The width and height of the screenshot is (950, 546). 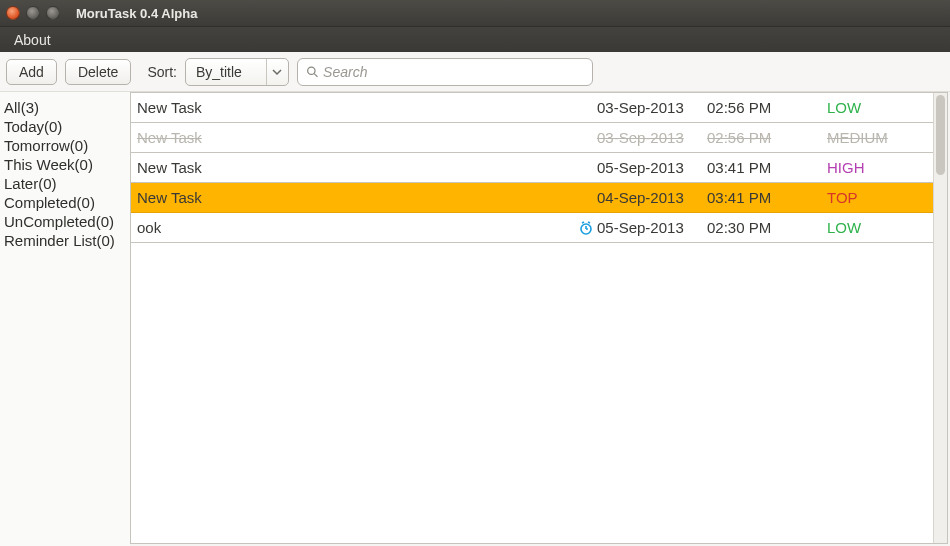 What do you see at coordinates (877, 138) in the screenshot?
I see `task-priority: MEDIUM` at bounding box center [877, 138].